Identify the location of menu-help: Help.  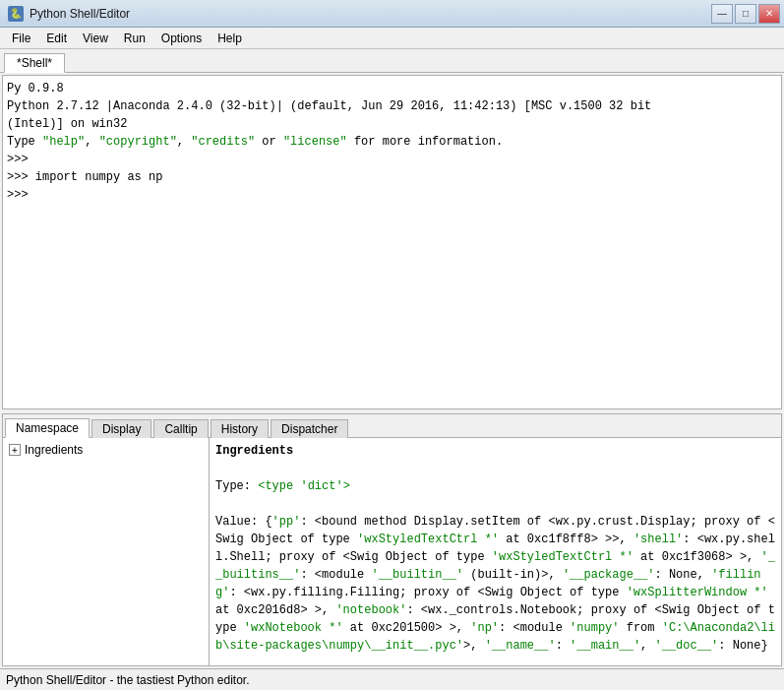
(230, 38).